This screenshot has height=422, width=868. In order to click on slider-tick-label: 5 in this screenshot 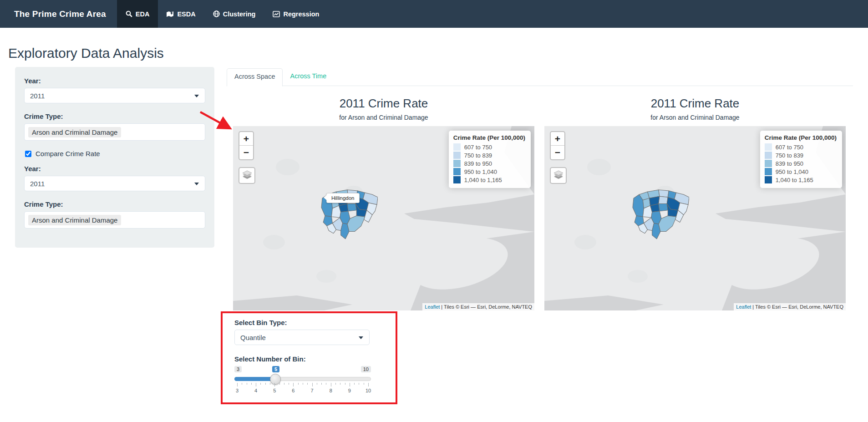, I will do `click(274, 391)`.